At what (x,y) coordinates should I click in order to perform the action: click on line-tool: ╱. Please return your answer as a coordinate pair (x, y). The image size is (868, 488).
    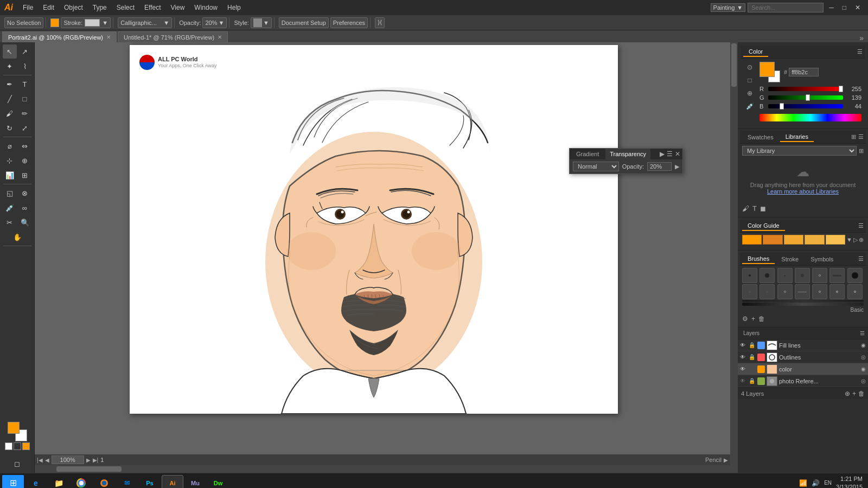
    Looking at the image, I should click on (10, 99).